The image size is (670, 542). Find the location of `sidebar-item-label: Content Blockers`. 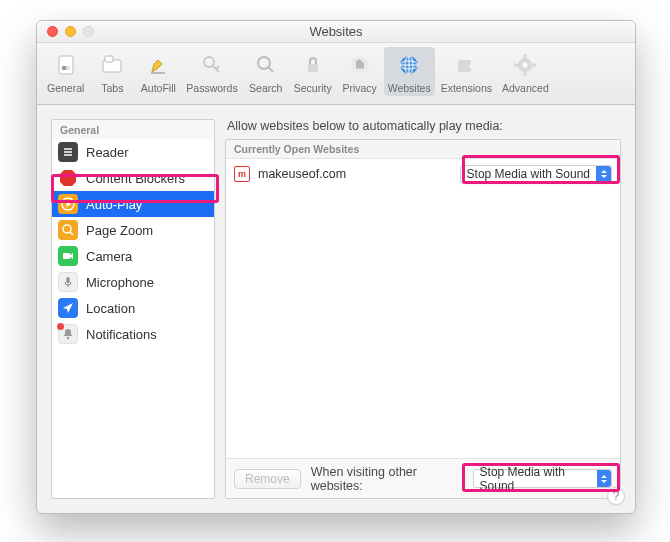

sidebar-item-label: Content Blockers is located at coordinates (136, 178).